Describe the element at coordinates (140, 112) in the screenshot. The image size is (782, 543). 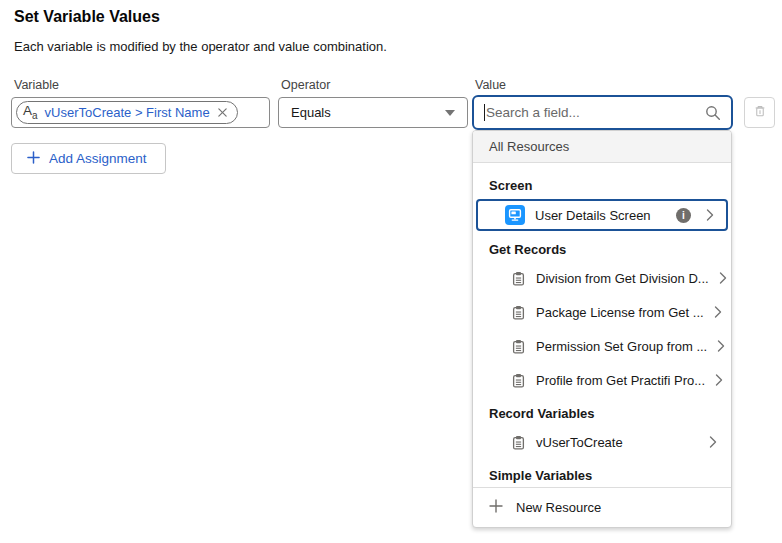
I see `variable-input: Aa vUserToCreate > First Name` at that location.